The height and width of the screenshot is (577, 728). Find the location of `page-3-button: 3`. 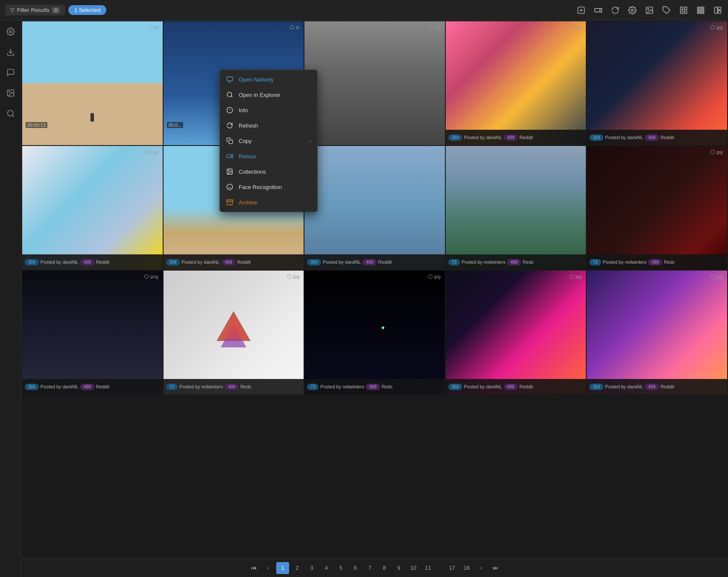

page-3-button: 3 is located at coordinates (312, 568).